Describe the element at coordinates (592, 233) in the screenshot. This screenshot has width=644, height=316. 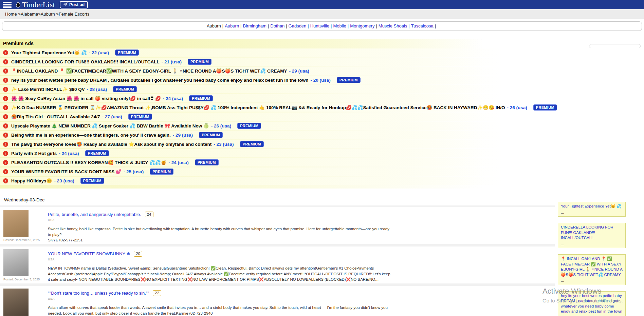
I see `sidebar-ad-title: CINDERELLA LOOKING FOR FUN!!! OAKLAND!!!…` at that location.